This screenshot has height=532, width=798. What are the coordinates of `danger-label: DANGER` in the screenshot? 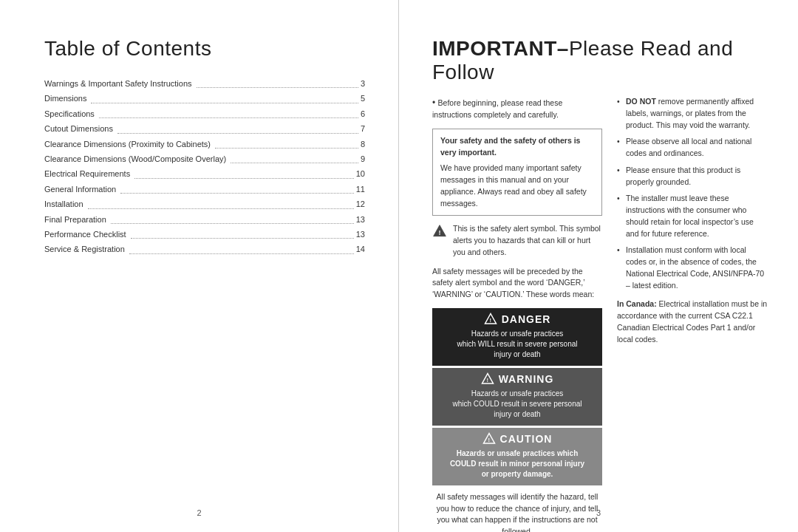 It's located at (526, 319).